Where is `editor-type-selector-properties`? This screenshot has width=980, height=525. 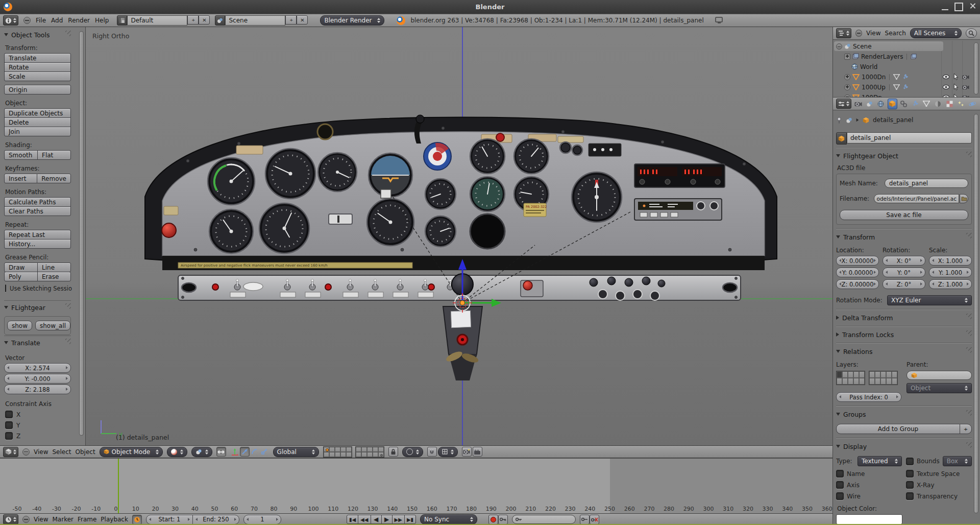
editor-type-selector-properties is located at coordinates (844, 104).